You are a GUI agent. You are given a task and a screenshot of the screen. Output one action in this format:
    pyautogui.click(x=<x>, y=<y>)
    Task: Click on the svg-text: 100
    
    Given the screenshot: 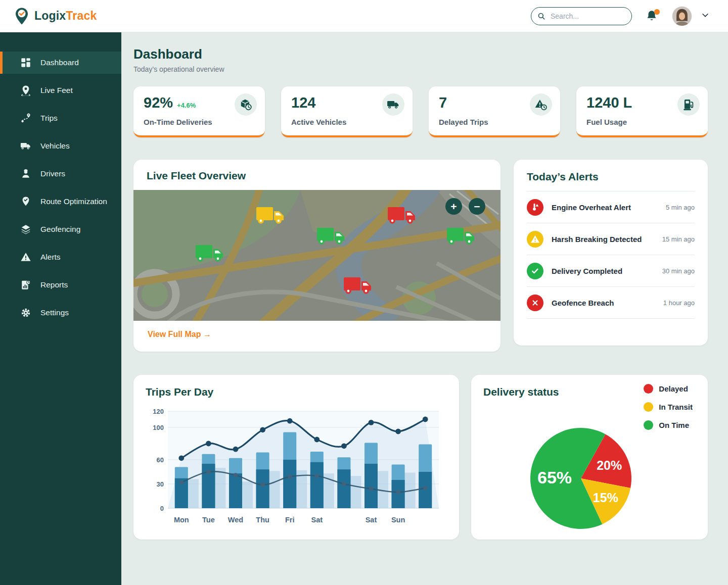 What is the action you would take?
    pyautogui.click(x=158, y=427)
    